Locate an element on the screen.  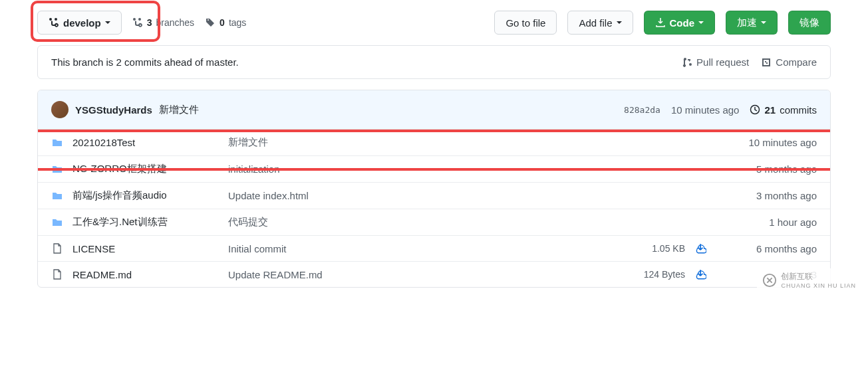
branch-status-text: This branch is 2 commits ahead of master… is located at coordinates (145, 62).